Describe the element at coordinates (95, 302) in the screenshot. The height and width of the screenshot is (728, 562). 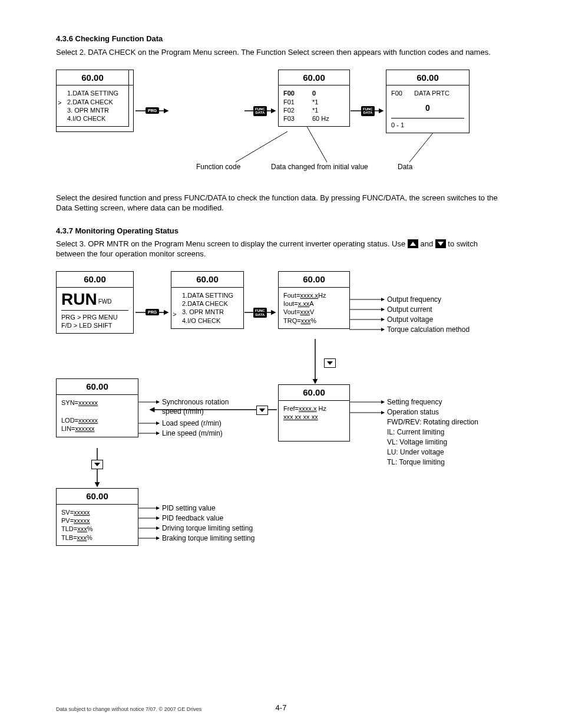
I see `screen-run-2: 60.00 RUNFWD PRG > PRG MENU F/D > LED SH…` at that location.